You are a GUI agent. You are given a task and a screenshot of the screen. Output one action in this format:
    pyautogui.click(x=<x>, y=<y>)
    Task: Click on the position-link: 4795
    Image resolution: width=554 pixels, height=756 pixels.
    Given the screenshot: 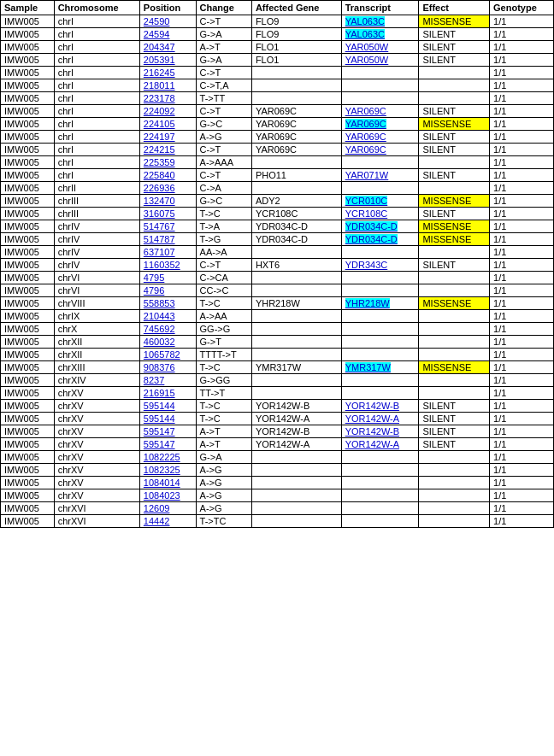 What is the action you would take?
    pyautogui.click(x=154, y=278)
    